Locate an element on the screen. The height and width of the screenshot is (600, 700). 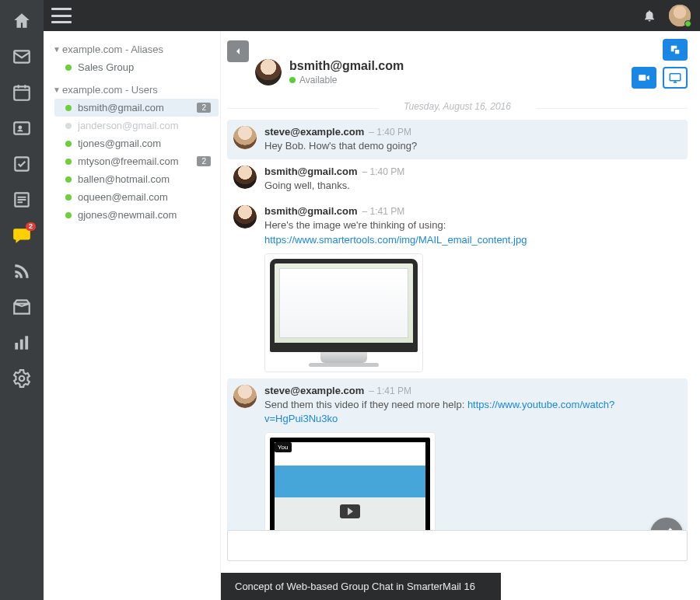
notifications-icon is located at coordinates (649, 16).